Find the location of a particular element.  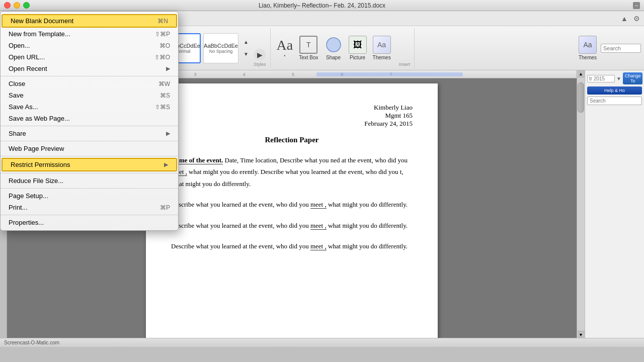

aa-btn: Aa • is located at coordinates (285, 48).